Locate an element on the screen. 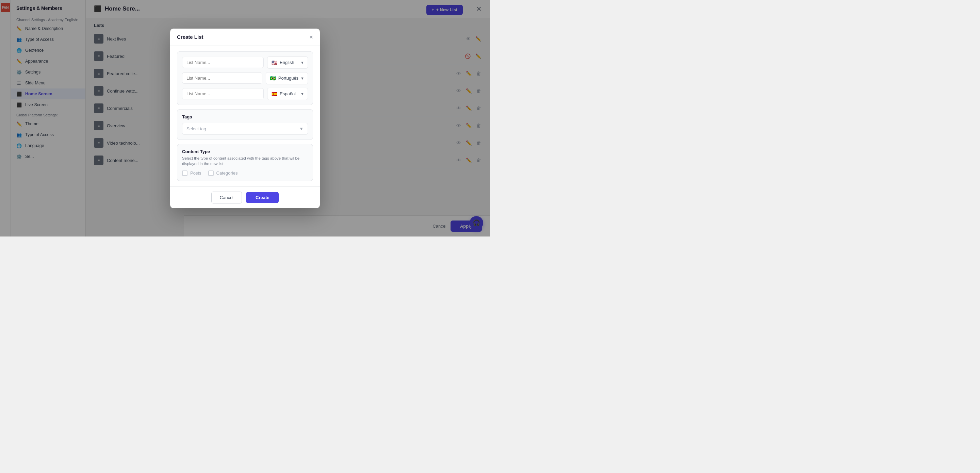 This screenshot has width=980, height=473. portuguese-flag: 🇧🇷 is located at coordinates (273, 78).